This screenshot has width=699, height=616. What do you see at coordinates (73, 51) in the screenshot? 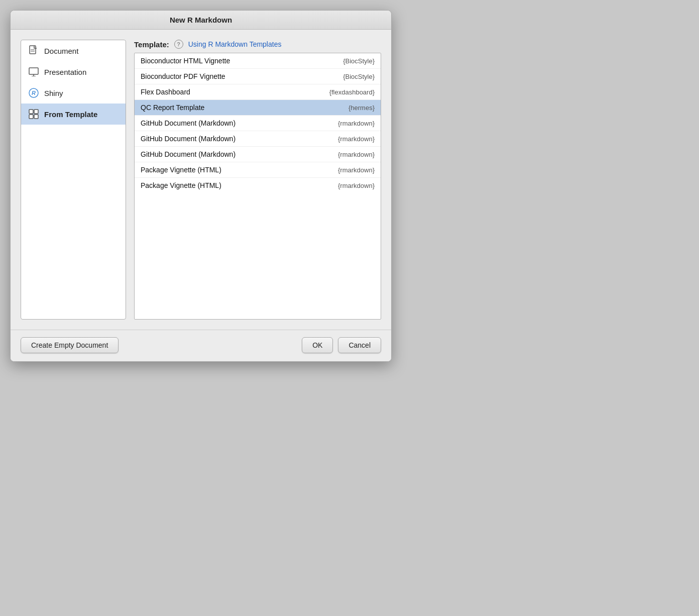
I see `sidebar-item-document: Document` at bounding box center [73, 51].